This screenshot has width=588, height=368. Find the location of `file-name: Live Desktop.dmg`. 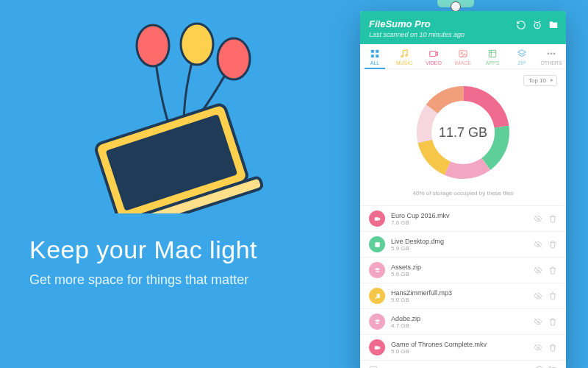

file-name: Live Desktop.dmg is located at coordinates (459, 241).